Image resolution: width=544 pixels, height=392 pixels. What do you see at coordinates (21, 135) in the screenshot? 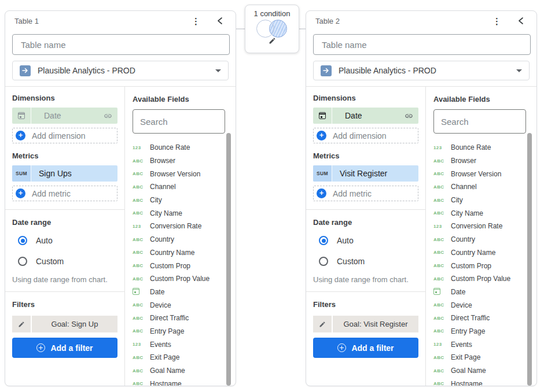
I see `plus-icon` at bounding box center [21, 135].